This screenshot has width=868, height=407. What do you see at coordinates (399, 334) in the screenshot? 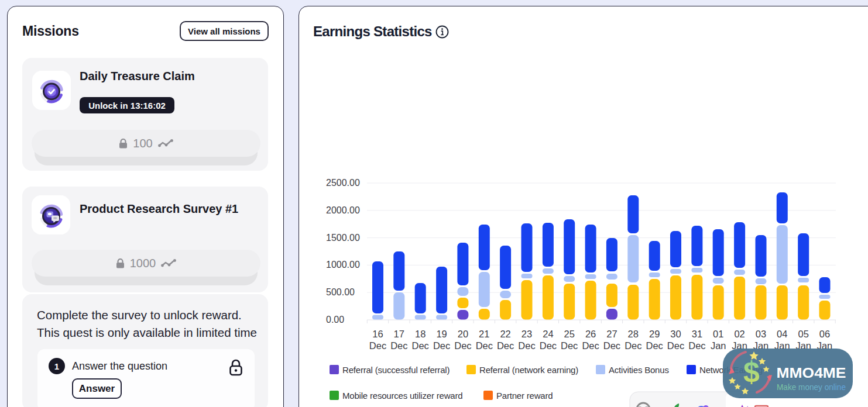
I see `svg-text: 17` at bounding box center [399, 334].